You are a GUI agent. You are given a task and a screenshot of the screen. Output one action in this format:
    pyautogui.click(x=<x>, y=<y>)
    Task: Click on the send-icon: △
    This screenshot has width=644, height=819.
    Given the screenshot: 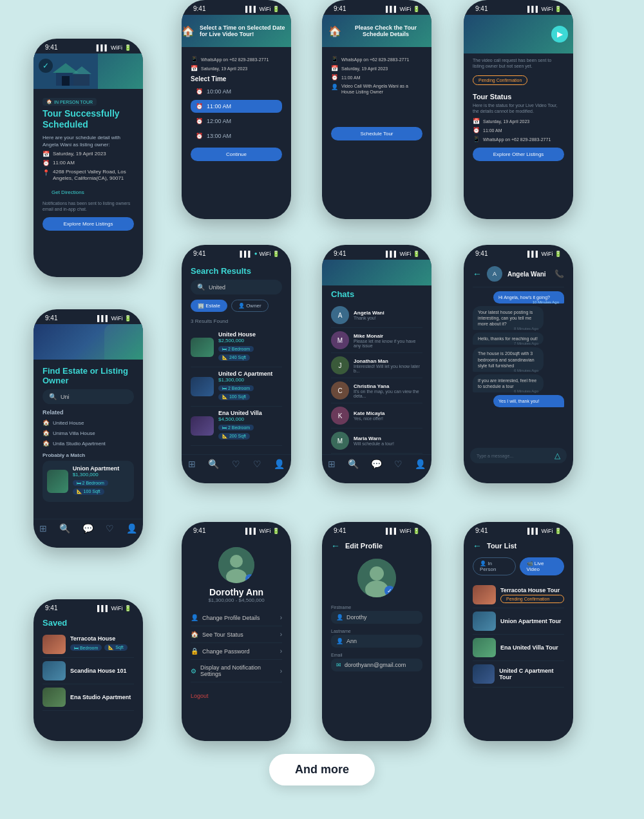 What is the action you would take?
    pyautogui.click(x=558, y=456)
    